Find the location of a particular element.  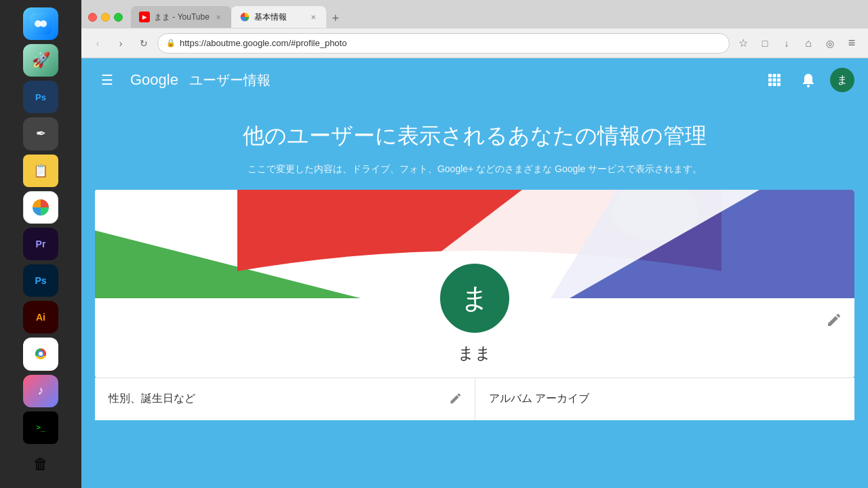

profile-avatar: ま is located at coordinates (475, 298).